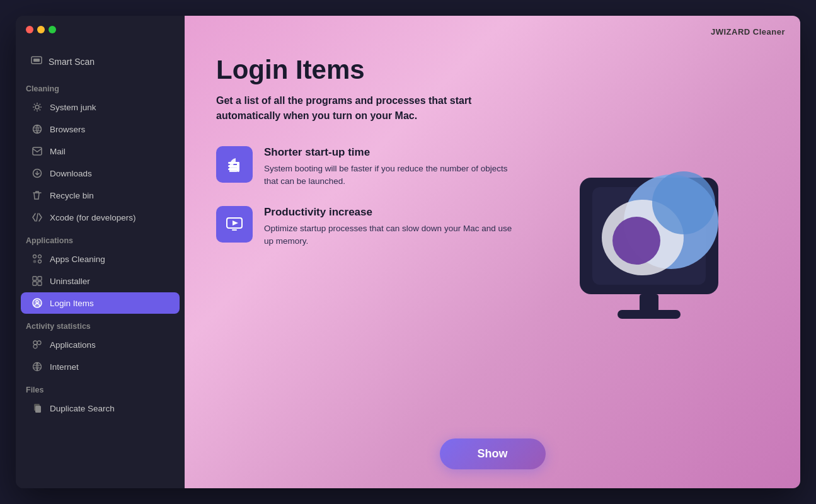 The image size is (816, 504). Describe the element at coordinates (37, 107) in the screenshot. I see `gear-icon` at that location.